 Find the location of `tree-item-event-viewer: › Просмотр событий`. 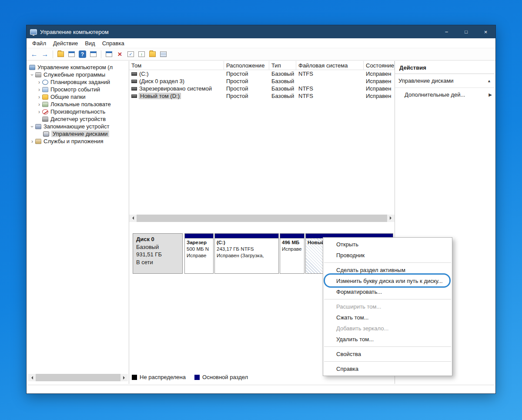

tree-item-event-viewer: › Просмотр событий is located at coordinates (78, 90).